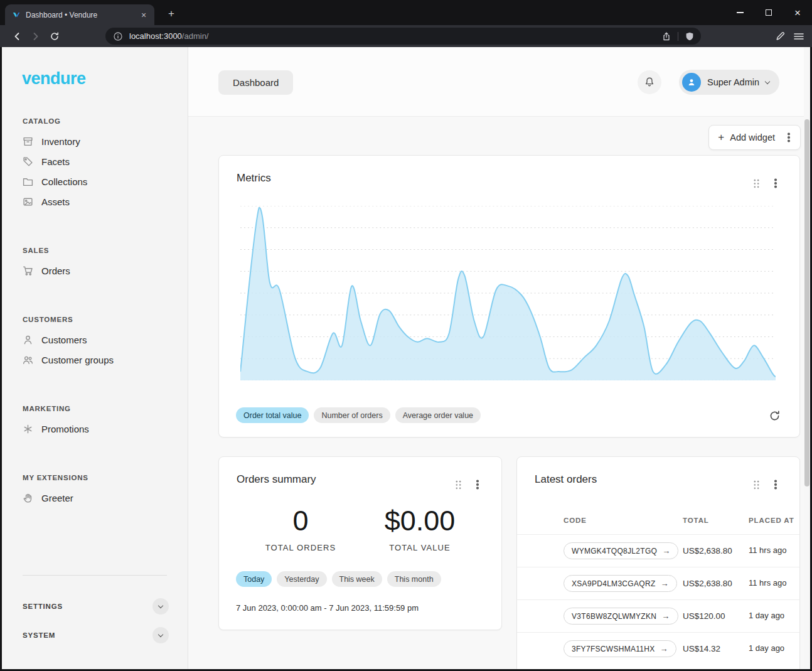 The image size is (812, 671). What do you see at coordinates (95, 429) in the screenshot?
I see `sidebar-item-promotions: Promotions` at bounding box center [95, 429].